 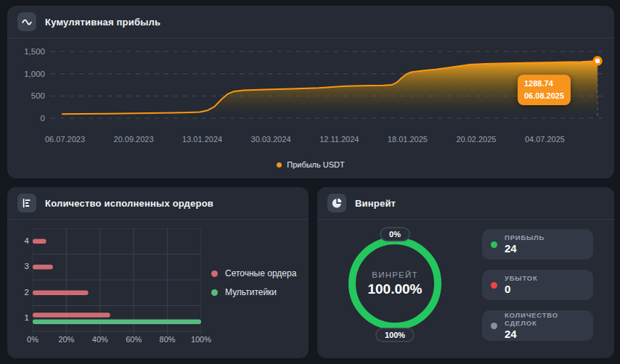 What do you see at coordinates (27, 318) in the screenshot?
I see `category-label: 1` at bounding box center [27, 318].